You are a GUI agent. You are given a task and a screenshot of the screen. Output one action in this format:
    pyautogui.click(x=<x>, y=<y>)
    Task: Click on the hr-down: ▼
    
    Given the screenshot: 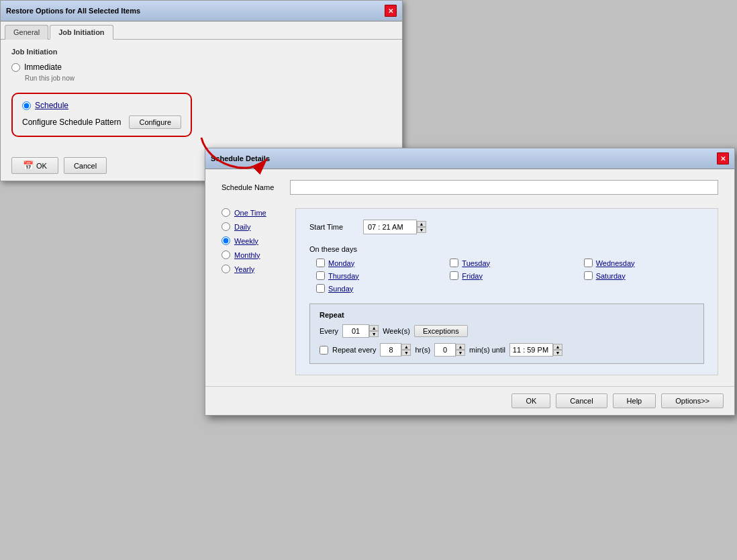 What is the action you would take?
    pyautogui.click(x=406, y=353)
    